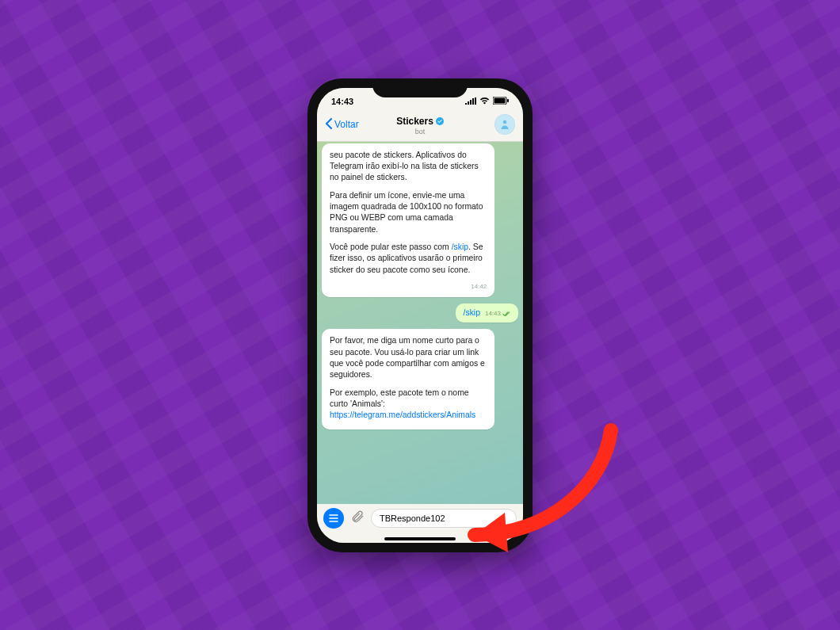 This screenshot has width=840, height=630. Describe the element at coordinates (420, 520) in the screenshot. I see `message-input-bar: TBResponde102` at that location.